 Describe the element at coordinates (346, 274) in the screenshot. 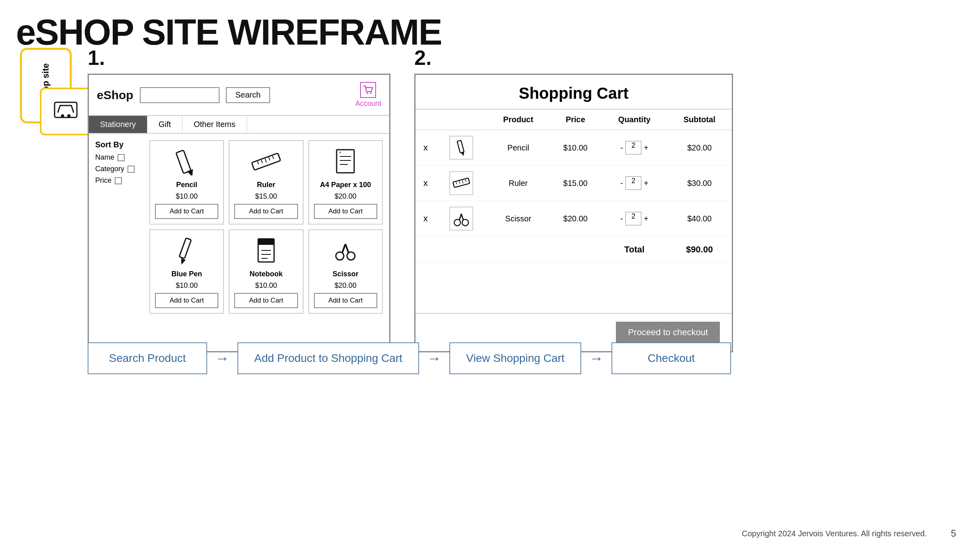

I see `product-name-scissor: Scissor` at that location.